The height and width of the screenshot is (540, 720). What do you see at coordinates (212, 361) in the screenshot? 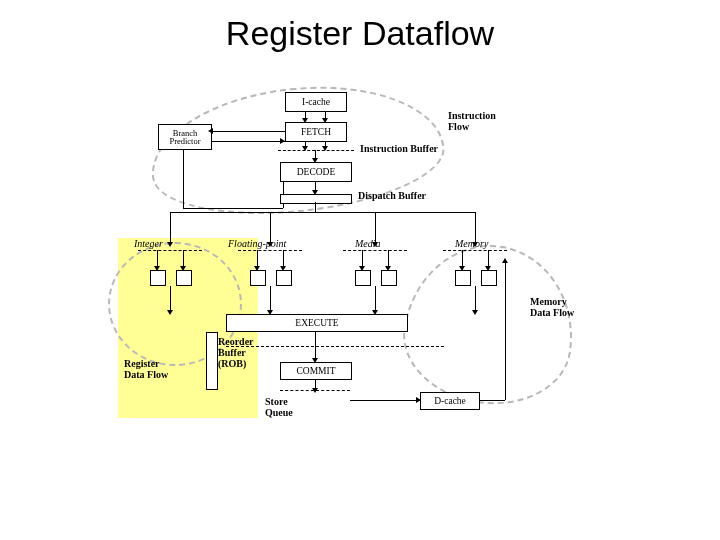
I see `rob-bar` at bounding box center [212, 361].